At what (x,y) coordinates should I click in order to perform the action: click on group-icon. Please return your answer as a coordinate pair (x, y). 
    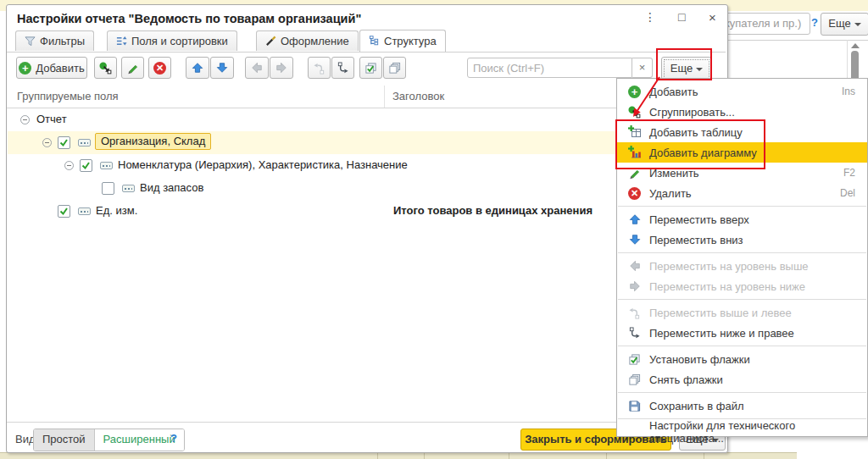
    Looking at the image, I should click on (105, 68).